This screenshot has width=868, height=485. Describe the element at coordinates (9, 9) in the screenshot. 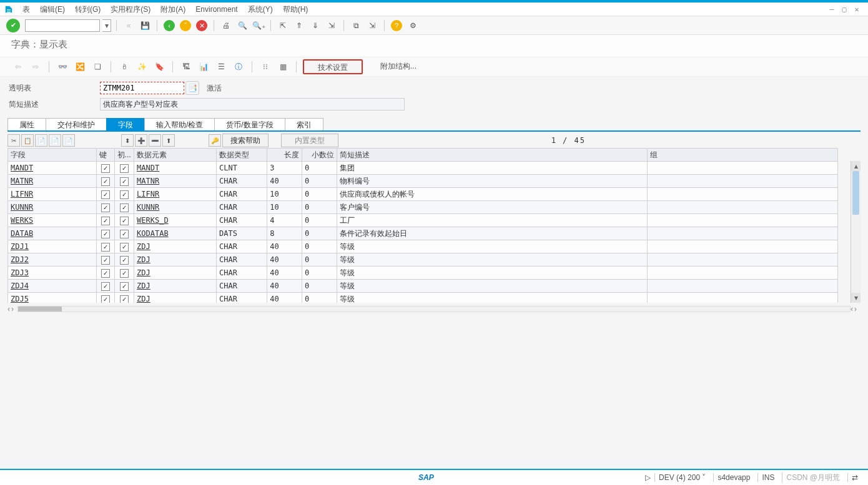

I see `sap-menu-icon` at that location.